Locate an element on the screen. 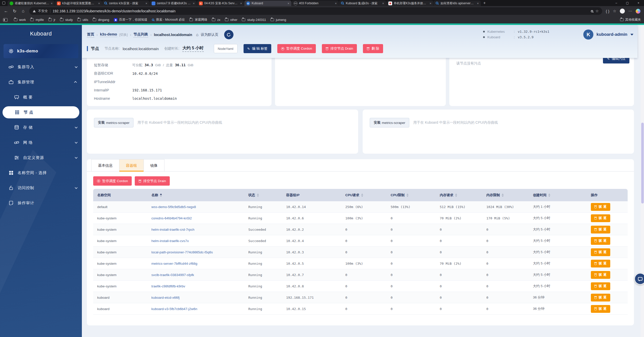 The width and height of the screenshot is (644, 337). maximize-button: ▢ is located at coordinates (627, 3).